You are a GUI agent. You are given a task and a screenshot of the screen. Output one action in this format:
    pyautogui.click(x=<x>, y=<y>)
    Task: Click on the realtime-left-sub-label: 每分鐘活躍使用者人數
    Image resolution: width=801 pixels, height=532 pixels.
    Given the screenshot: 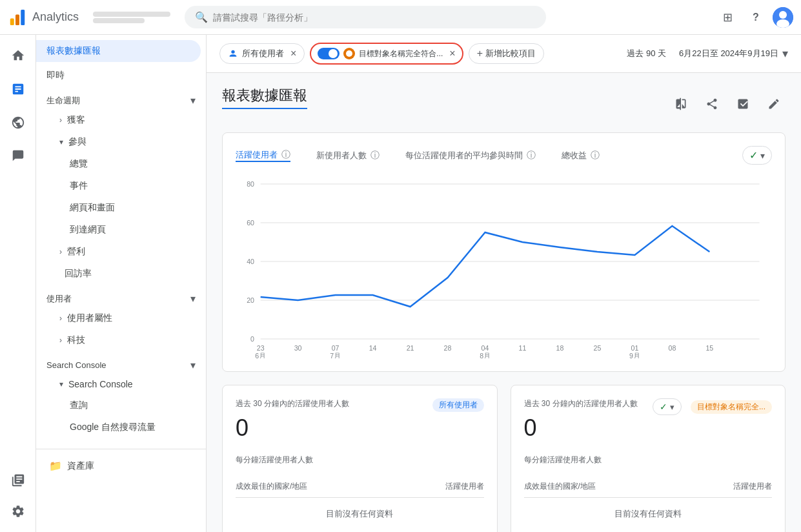 What is the action you would take?
    pyautogui.click(x=360, y=460)
    